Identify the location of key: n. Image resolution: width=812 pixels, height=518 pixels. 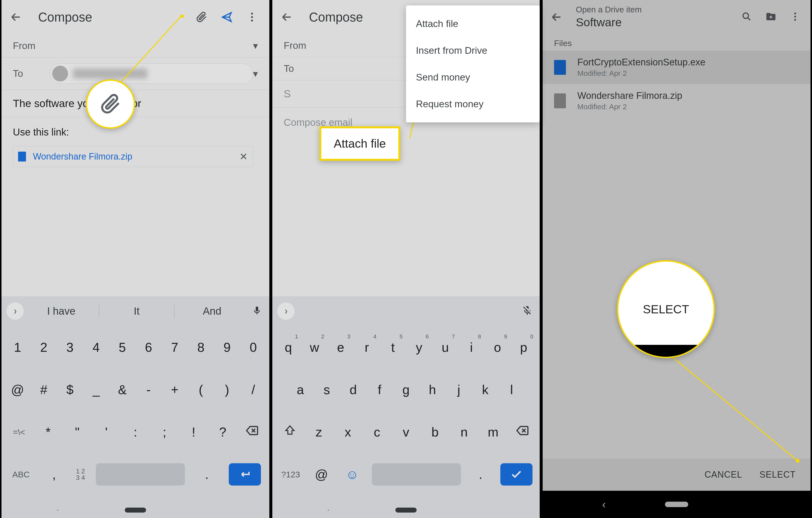
(464, 432).